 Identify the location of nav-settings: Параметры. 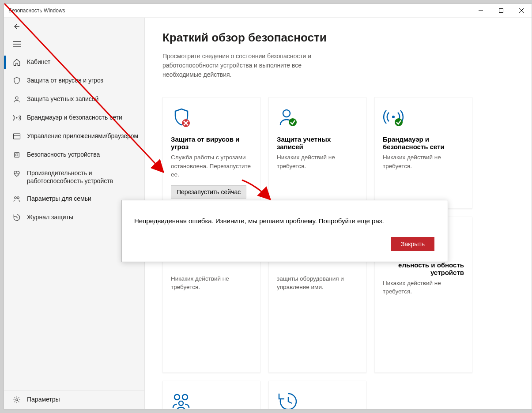
(74, 400).